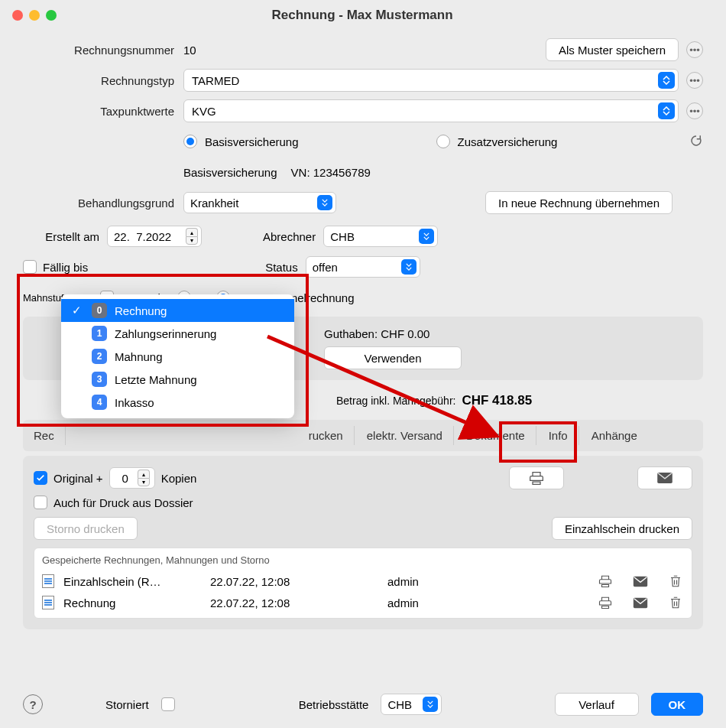 Image resolution: width=726 pixels, height=728 pixels. I want to click on checkbox-original, so click(41, 478).